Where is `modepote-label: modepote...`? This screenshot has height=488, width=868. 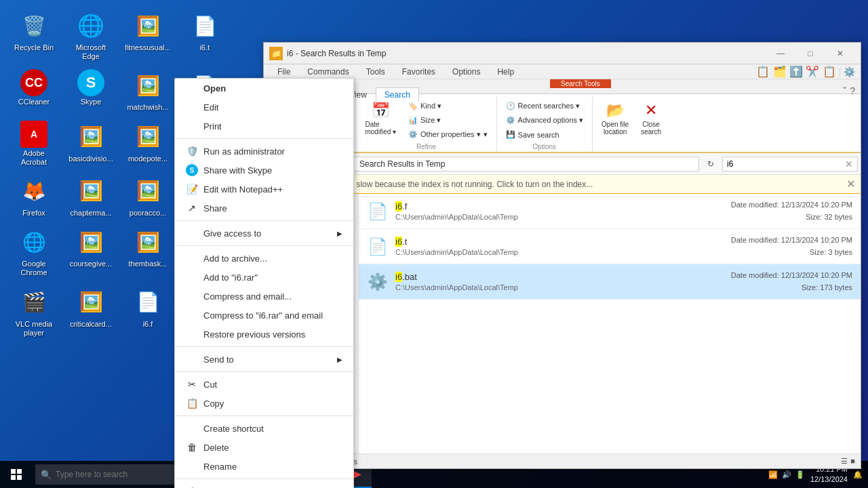
modepote-label: modepote... is located at coordinates (148, 159).